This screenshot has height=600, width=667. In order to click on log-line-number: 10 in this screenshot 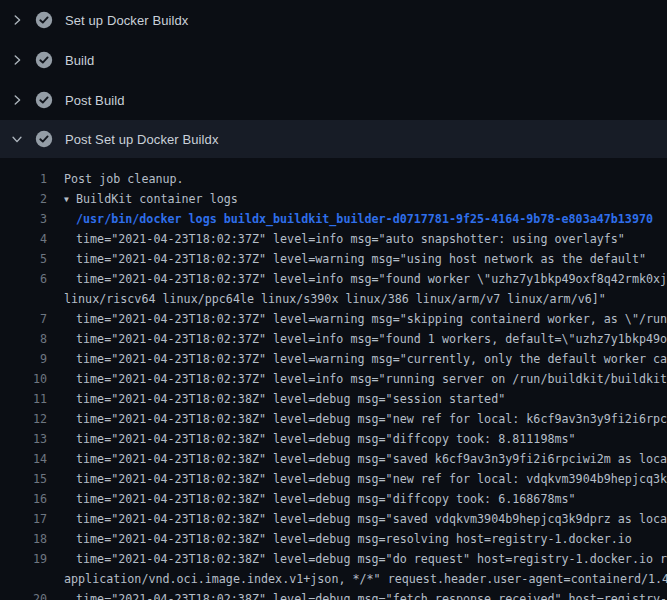, I will do `click(24, 379)`.